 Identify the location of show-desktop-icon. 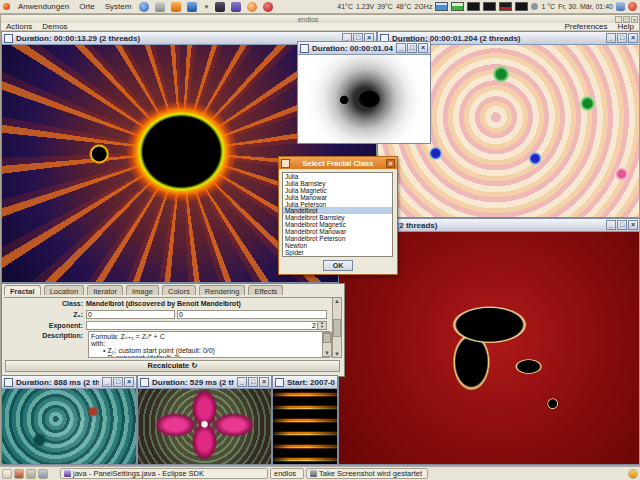
(7, 474).